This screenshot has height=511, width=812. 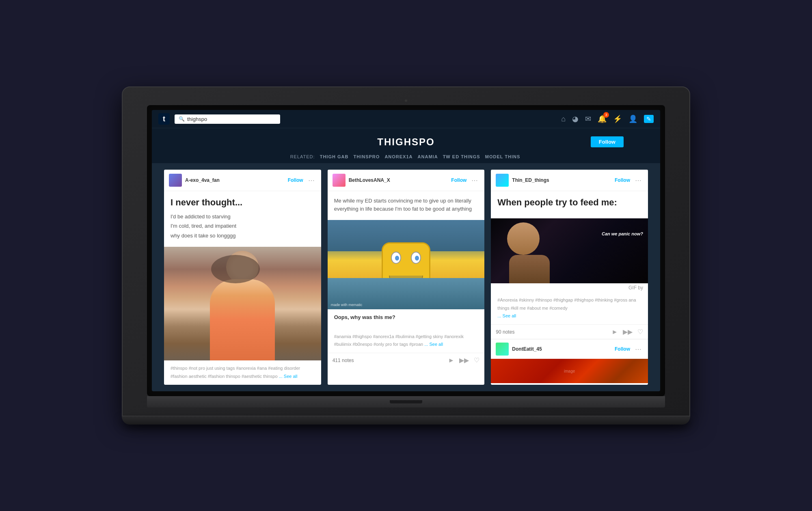 What do you see at coordinates (618, 119) in the screenshot?
I see `lightning-icon: ⚡` at bounding box center [618, 119].